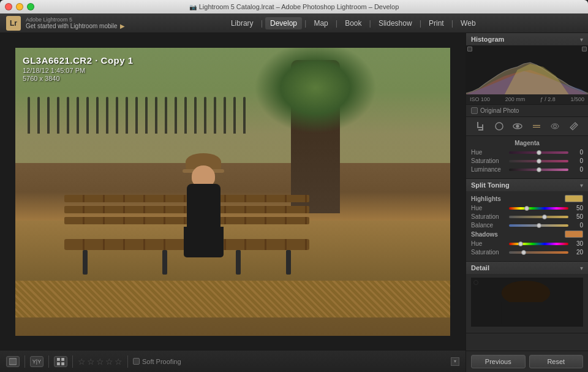 The image size is (588, 372). What do you see at coordinates (489, 226) in the screenshot?
I see `balance-label: Balance` at bounding box center [489, 226].